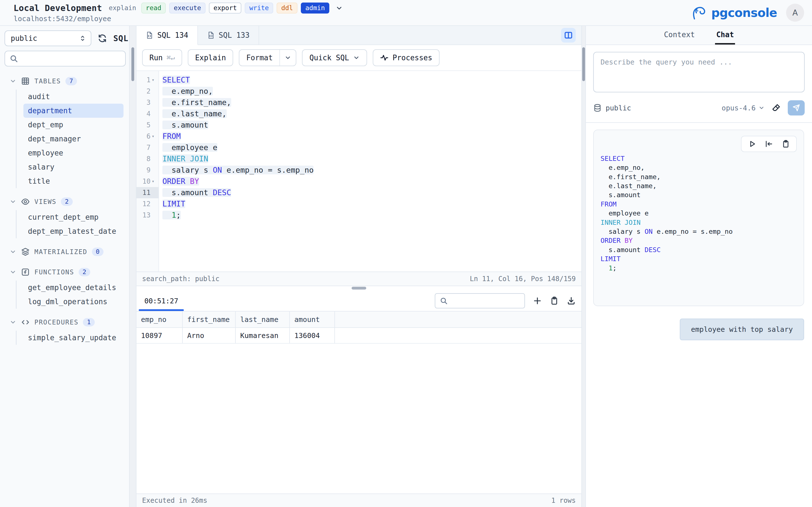 This screenshot has height=507, width=812. Describe the element at coordinates (406, 58) in the screenshot. I see `processes-button: Processes` at that location.